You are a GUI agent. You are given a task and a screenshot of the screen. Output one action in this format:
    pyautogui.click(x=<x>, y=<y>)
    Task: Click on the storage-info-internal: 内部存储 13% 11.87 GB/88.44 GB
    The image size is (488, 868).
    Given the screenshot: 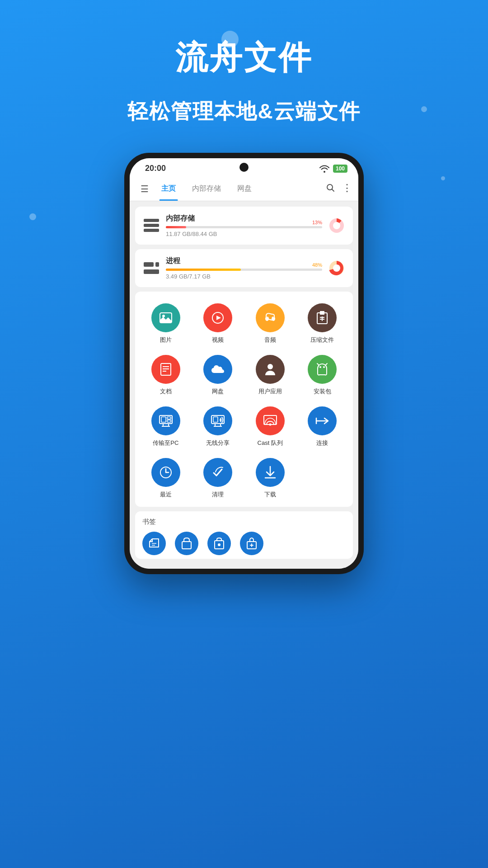 What is the action you would take?
    pyautogui.click(x=244, y=226)
    